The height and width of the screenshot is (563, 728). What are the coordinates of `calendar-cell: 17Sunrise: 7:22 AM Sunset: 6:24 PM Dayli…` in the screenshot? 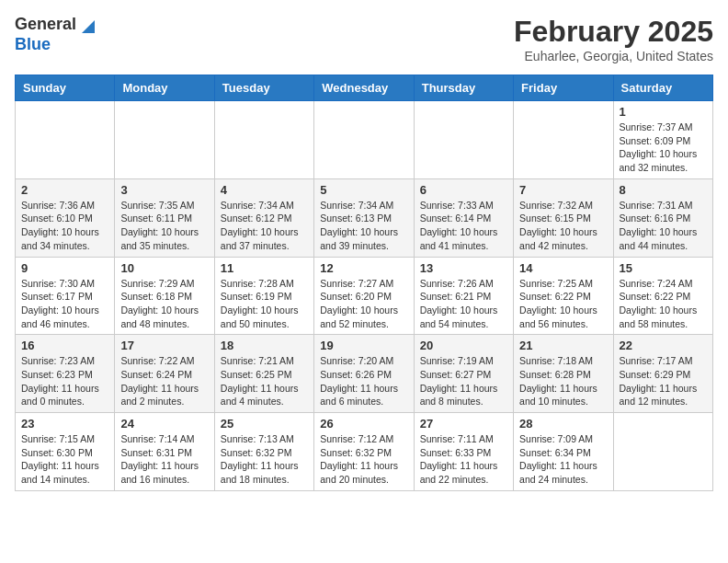 It's located at (165, 373).